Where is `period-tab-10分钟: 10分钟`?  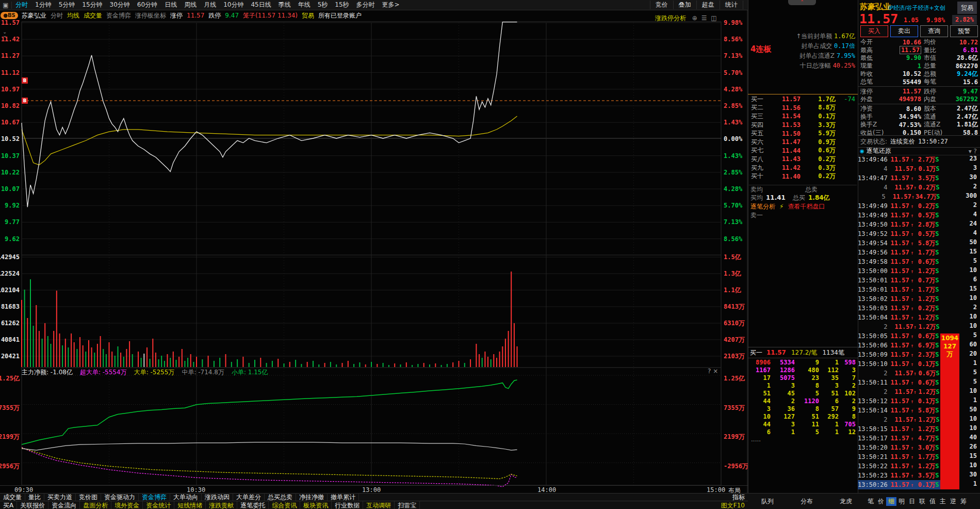 period-tab-10分钟: 10分钟 is located at coordinates (233, 5).